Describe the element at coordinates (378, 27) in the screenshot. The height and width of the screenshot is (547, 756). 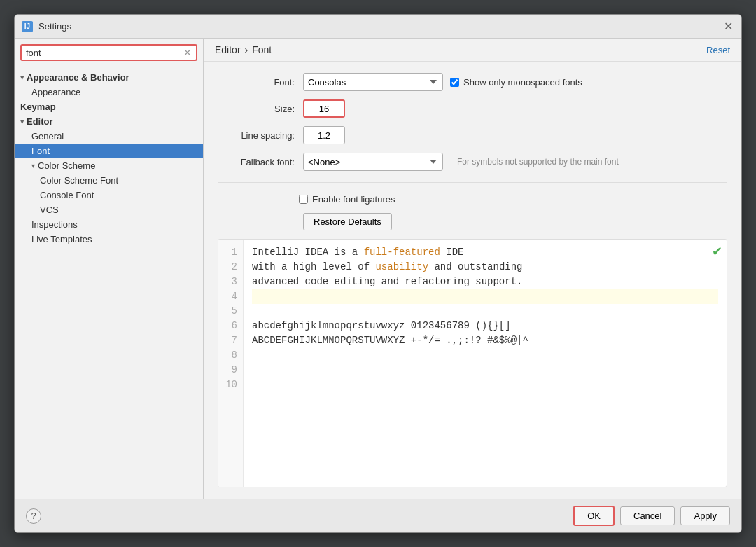
I see `title-bar: IJ Settings ✕` at that location.